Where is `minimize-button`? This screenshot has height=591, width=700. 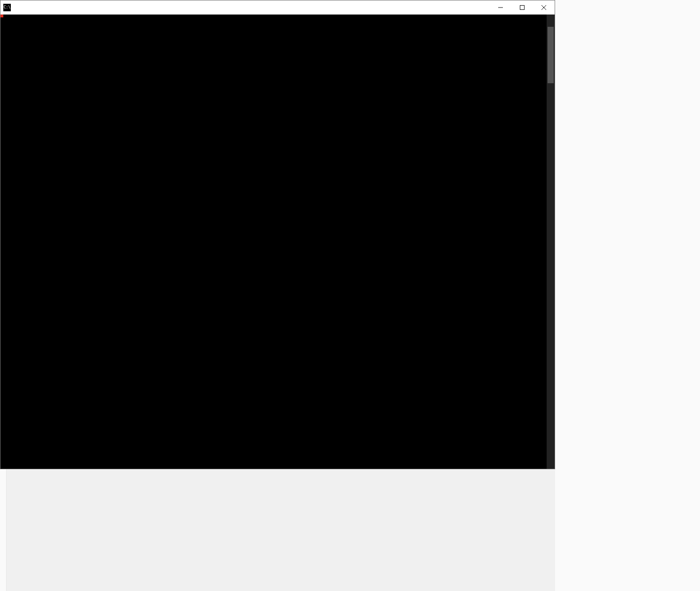
minimize-button is located at coordinates (501, 8).